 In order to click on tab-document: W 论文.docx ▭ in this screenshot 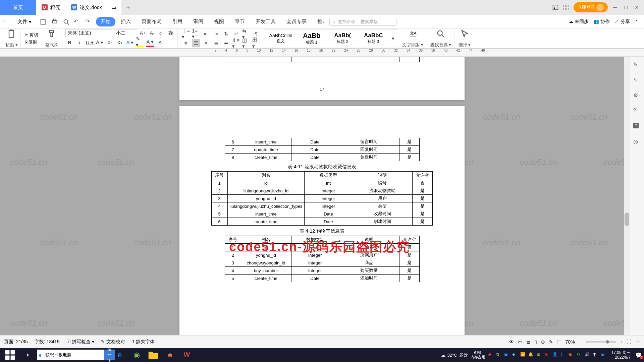, I will do `click(94, 7)`.